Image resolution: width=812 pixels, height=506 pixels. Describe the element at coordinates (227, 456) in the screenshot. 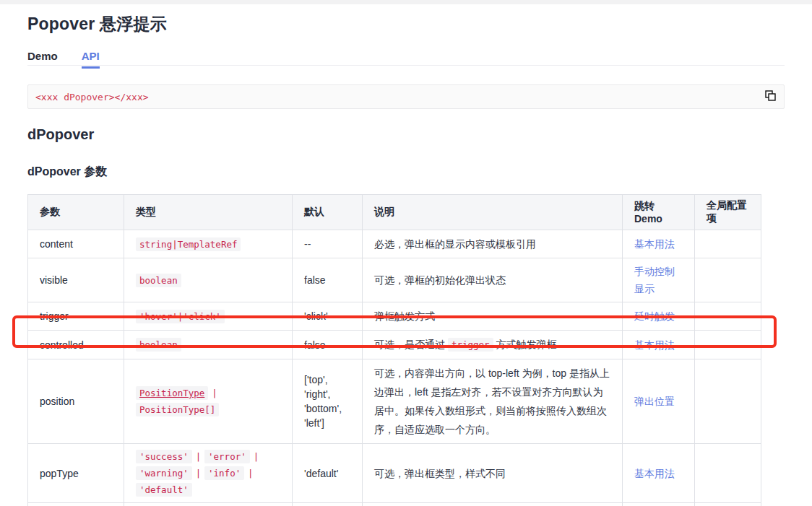

I see `code-span: 'error'` at that location.